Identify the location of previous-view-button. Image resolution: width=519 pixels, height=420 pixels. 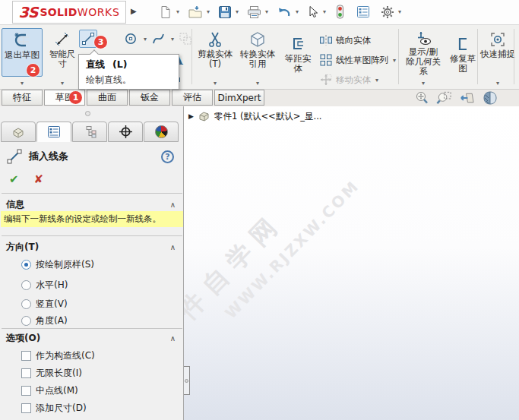
(467, 98).